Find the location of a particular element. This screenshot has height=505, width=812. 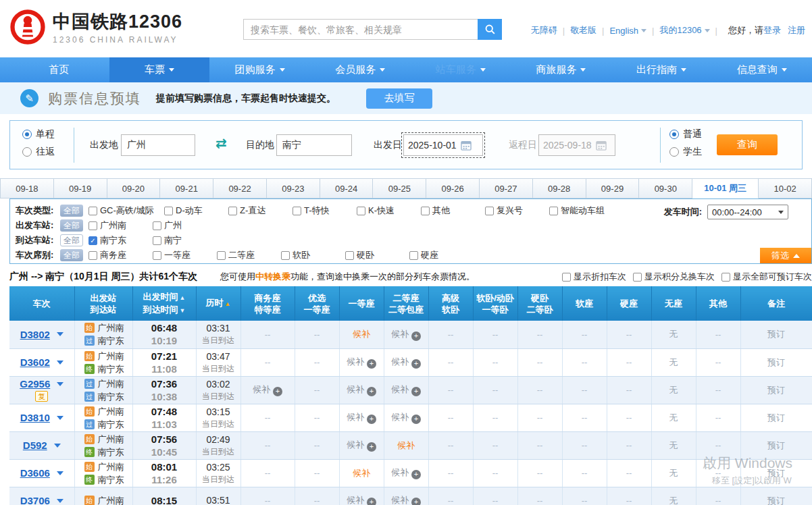

date-tab-09-19: 09-19 is located at coordinates (81, 188).